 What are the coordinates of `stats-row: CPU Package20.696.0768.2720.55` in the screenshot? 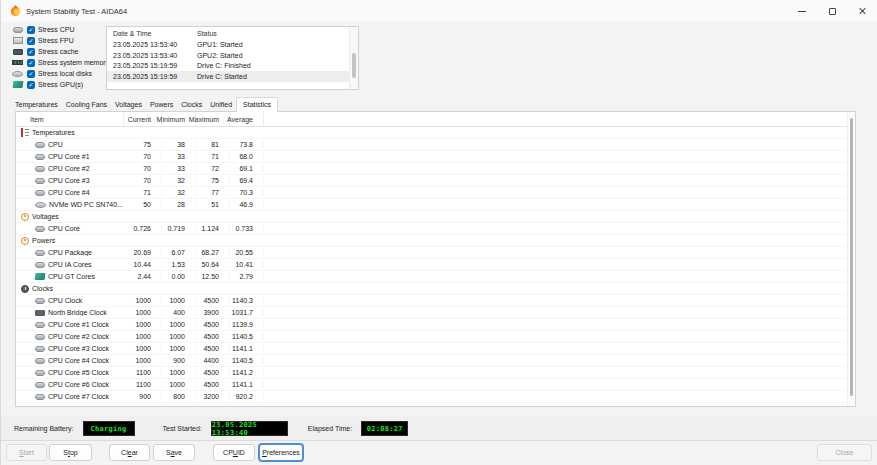 It's located at (436, 253).